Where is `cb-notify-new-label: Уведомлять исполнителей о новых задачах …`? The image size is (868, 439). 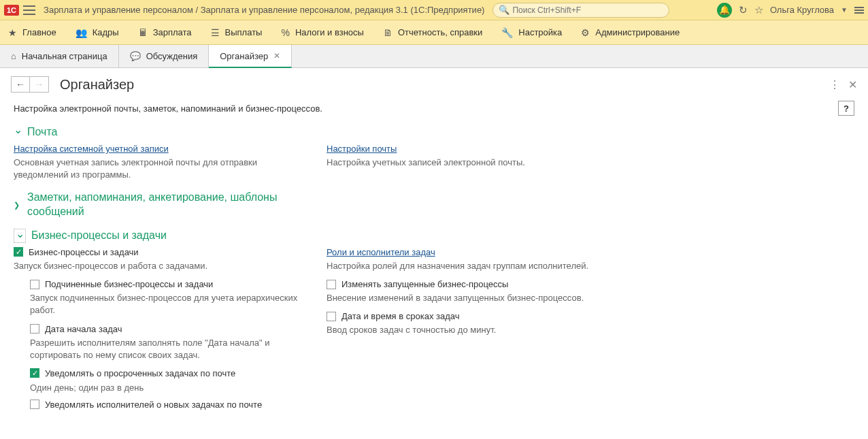 cb-notify-new-label: Уведомлять исполнителей о новых задачах … is located at coordinates (154, 404).